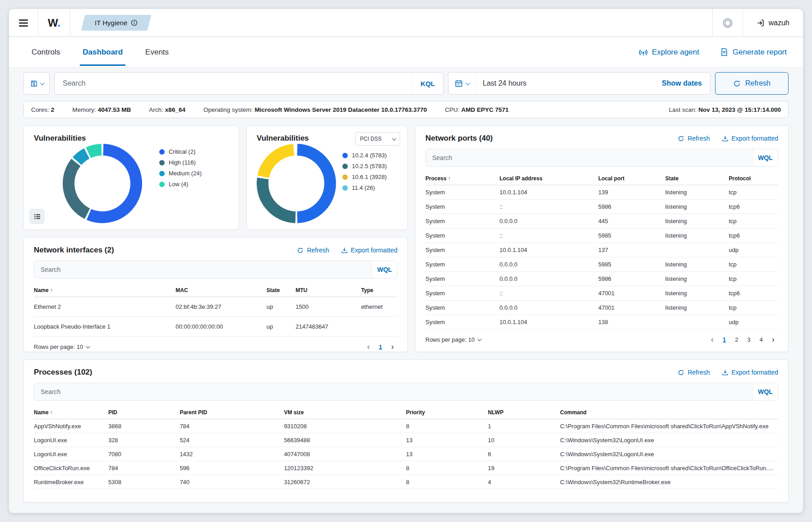  What do you see at coordinates (406, 482) in the screenshot?
I see `table-row: RuntimeBroker.exe53087403126067284C:\Win…` at bounding box center [406, 482].